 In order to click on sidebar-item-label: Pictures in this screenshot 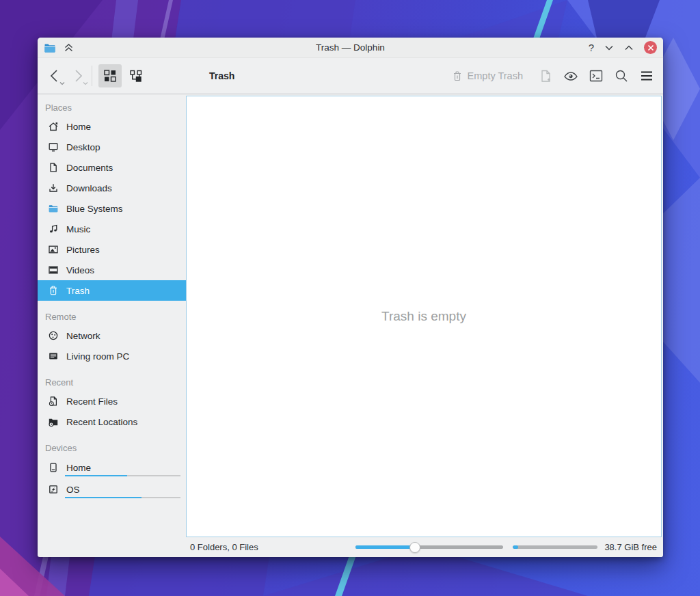, I will do `click(83, 250)`.